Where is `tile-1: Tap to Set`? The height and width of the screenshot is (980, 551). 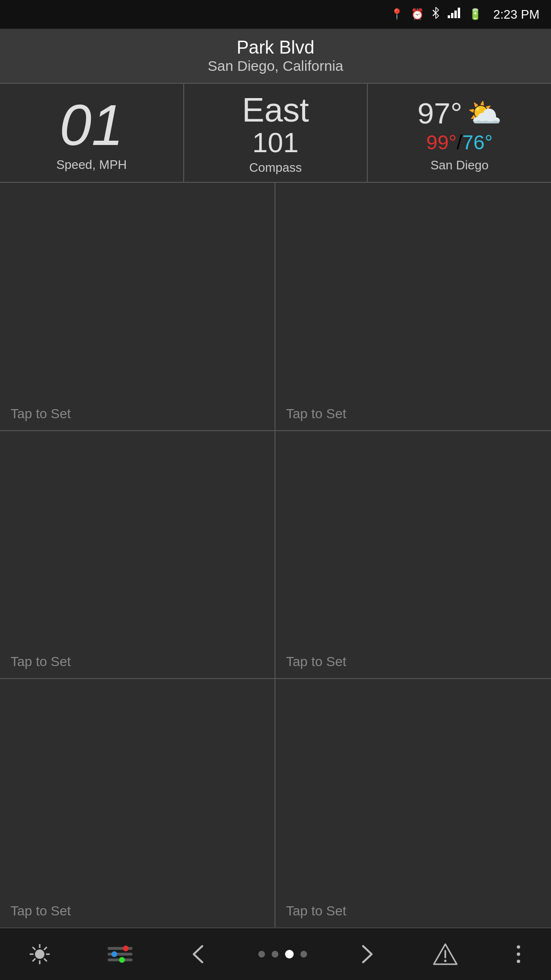 tile-1: Tap to Set is located at coordinates (138, 307).